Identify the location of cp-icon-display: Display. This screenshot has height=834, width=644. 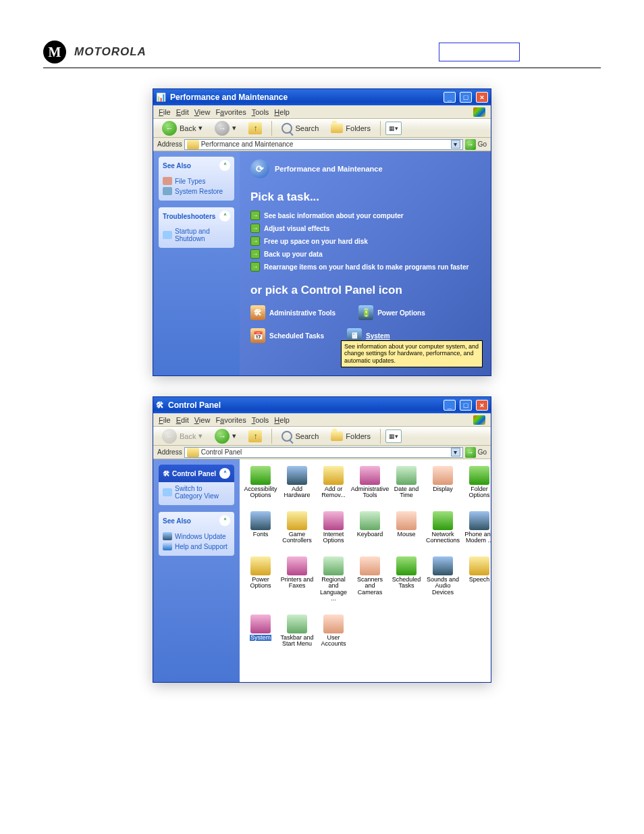
(443, 482).